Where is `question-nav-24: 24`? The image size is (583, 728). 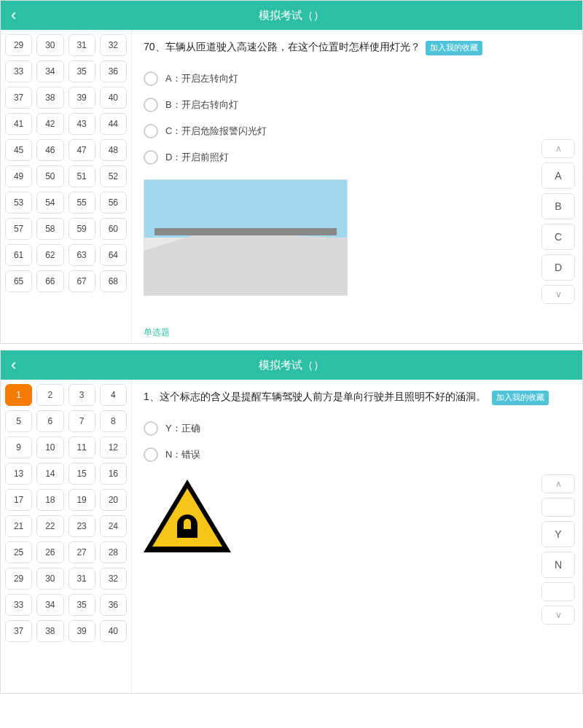
question-nav-24: 24 is located at coordinates (114, 526).